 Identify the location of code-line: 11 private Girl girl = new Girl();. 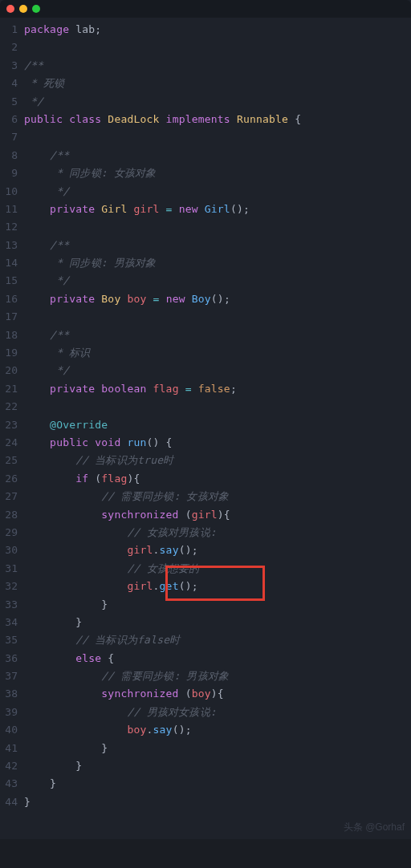
(206, 209).